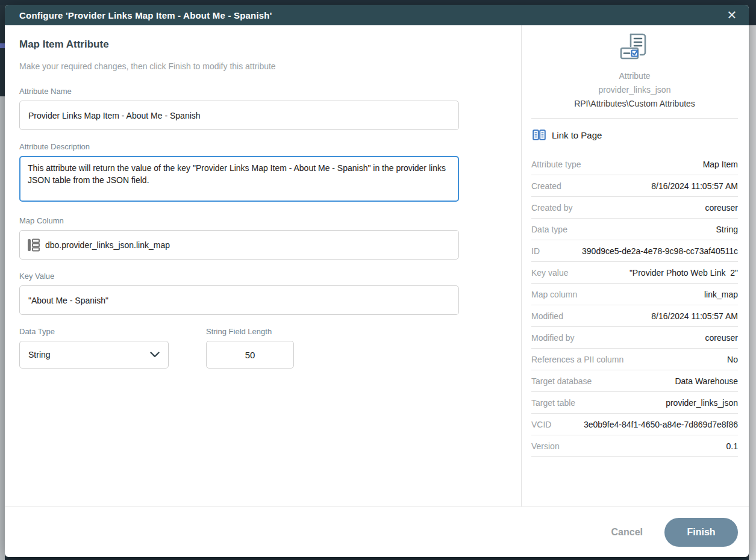 This screenshot has height=560, width=756. Describe the element at coordinates (635, 76) in the screenshot. I see `attribute-identity: Attribute provider_links_json RPI\Attrib…` at that location.